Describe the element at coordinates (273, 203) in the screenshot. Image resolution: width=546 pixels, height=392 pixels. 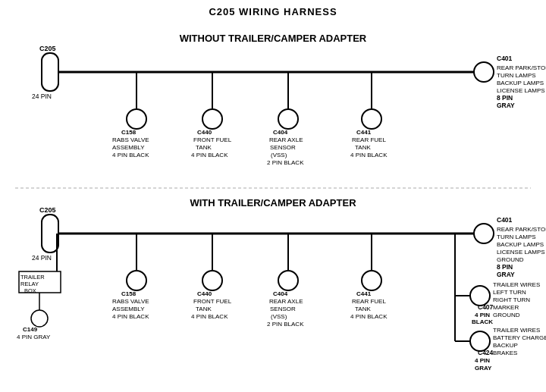
I see `section2-label: WITH TRAILER/CAMPER ADAPTER` at that location.